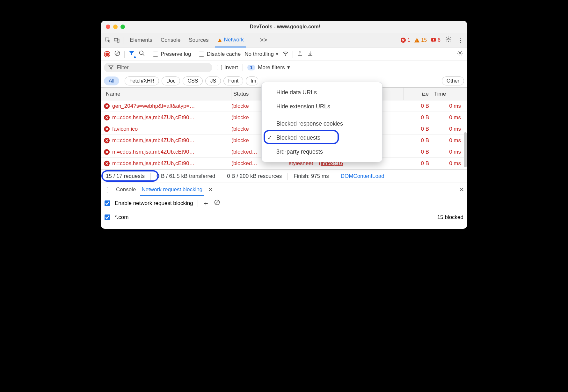 The width and height of the screenshot is (568, 392). Describe the element at coordinates (107, 190) in the screenshot. I see `drawer-more-icon: ⋮` at that location.